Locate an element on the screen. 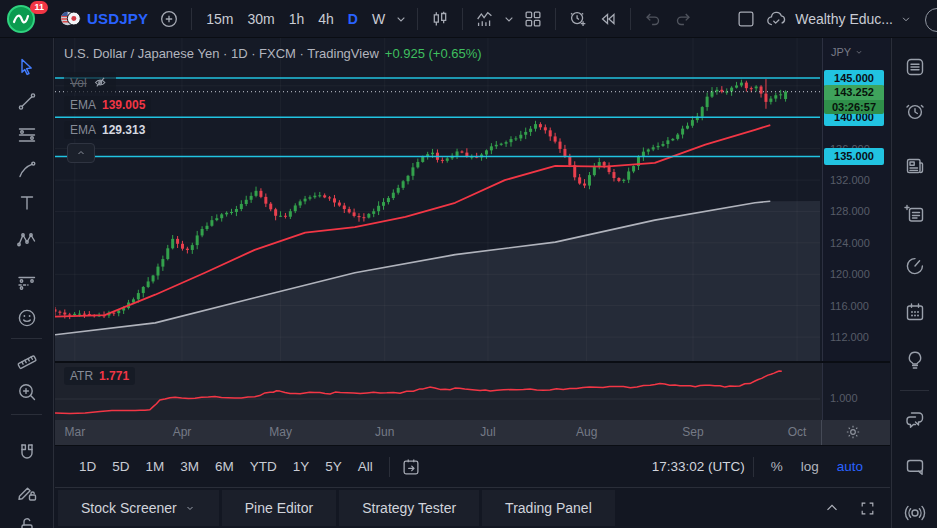 Image resolution: width=937 pixels, height=528 pixels. volume-label: Vol is located at coordinates (78, 83).